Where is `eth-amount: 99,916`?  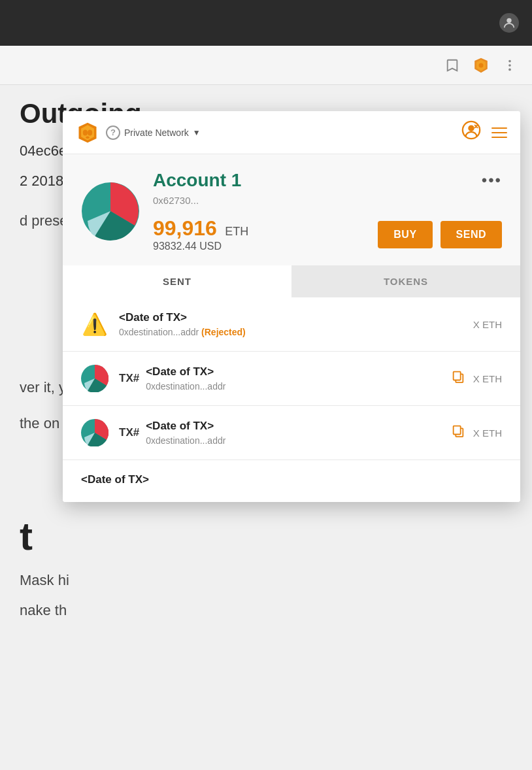
eth-amount: 99,916 is located at coordinates (185, 228).